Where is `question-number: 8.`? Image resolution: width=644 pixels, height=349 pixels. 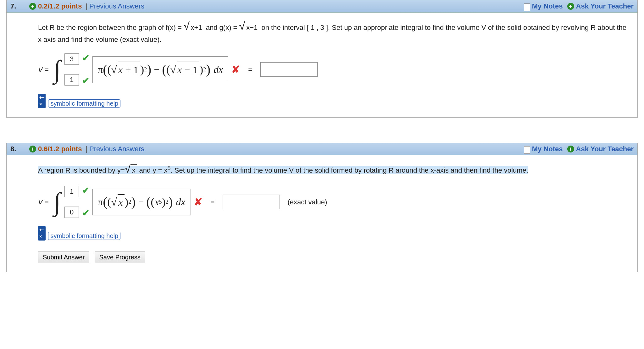
question-number: 8. is located at coordinates (20, 149).